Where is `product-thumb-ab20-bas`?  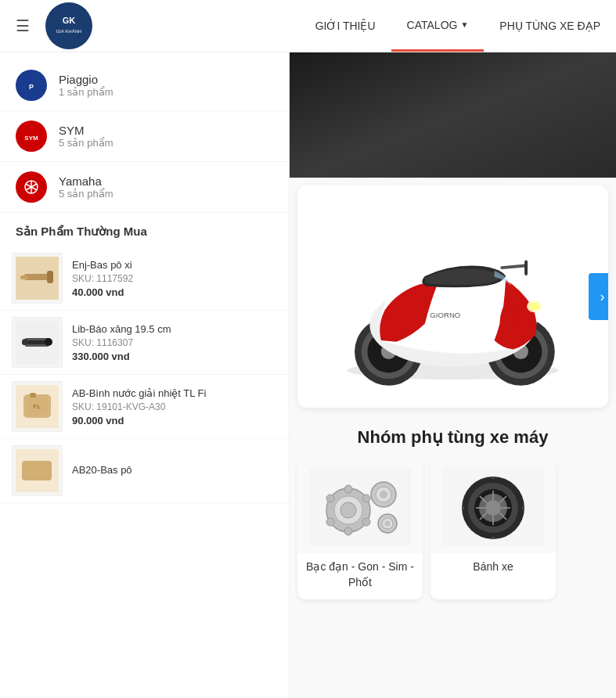
product-thumb-ab20-bas is located at coordinates (38, 471).